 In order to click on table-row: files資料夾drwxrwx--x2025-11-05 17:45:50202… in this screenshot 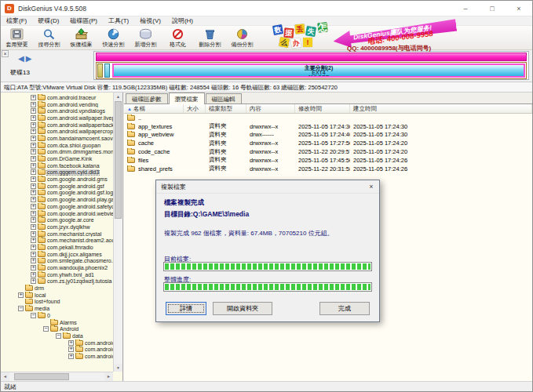, I will do `click(328, 160)`.